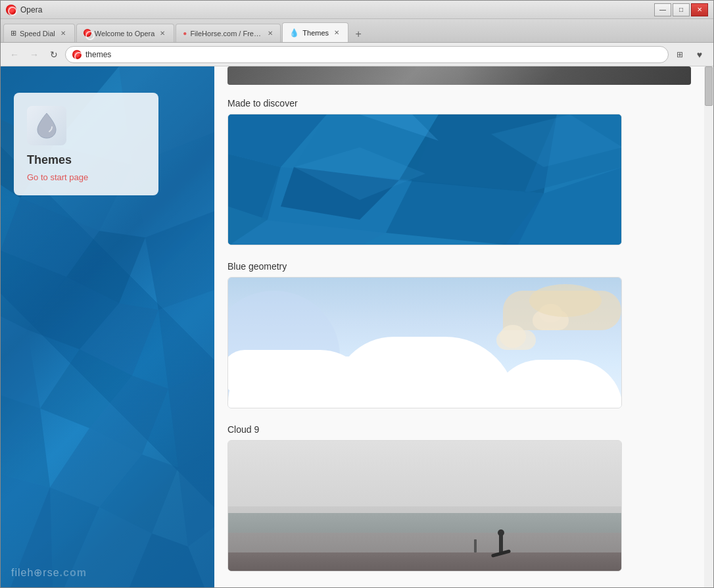  I want to click on filehorse-tab-icon: ●, so click(185, 33).